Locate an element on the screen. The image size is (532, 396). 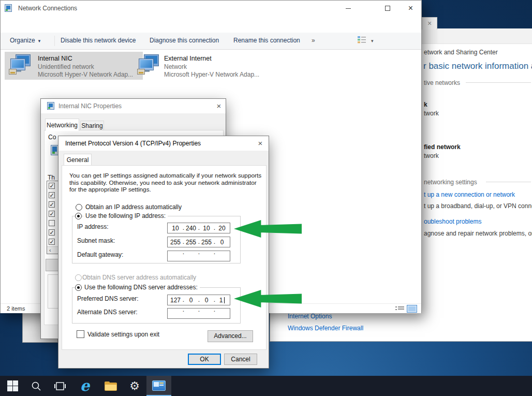
nsc-network2-type: twork is located at coordinates (432, 156).